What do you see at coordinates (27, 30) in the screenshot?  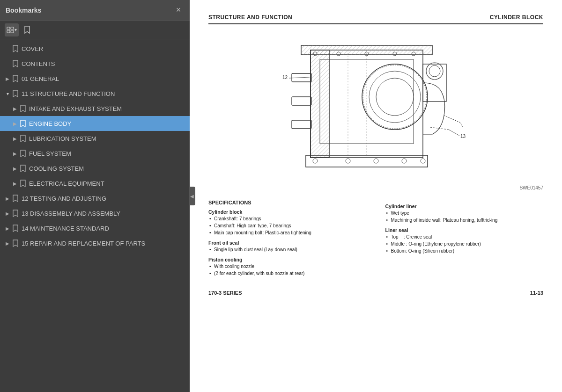 I see `bookmark-icon` at bounding box center [27, 30].